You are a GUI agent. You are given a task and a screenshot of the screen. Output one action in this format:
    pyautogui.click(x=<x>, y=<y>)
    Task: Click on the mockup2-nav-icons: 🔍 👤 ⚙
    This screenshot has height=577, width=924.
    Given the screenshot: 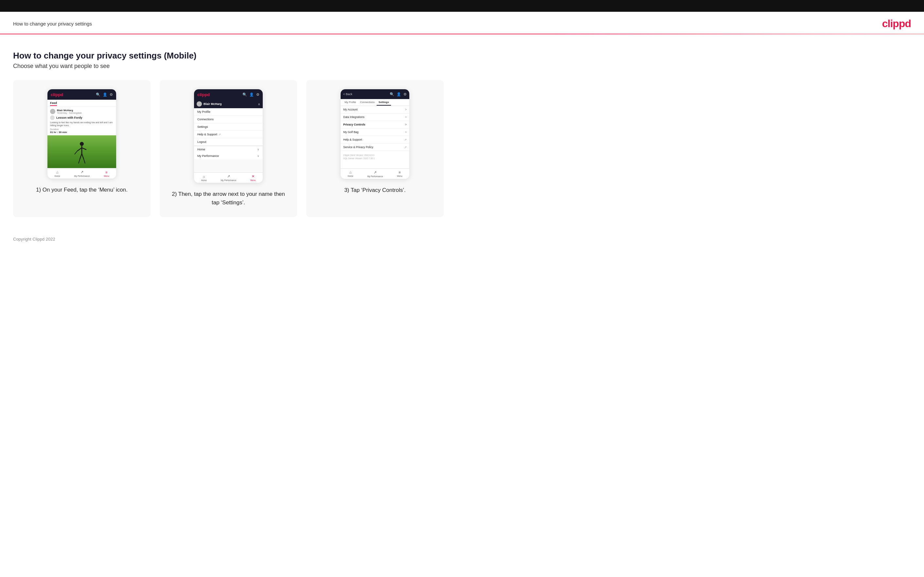 What is the action you would take?
    pyautogui.click(x=251, y=95)
    